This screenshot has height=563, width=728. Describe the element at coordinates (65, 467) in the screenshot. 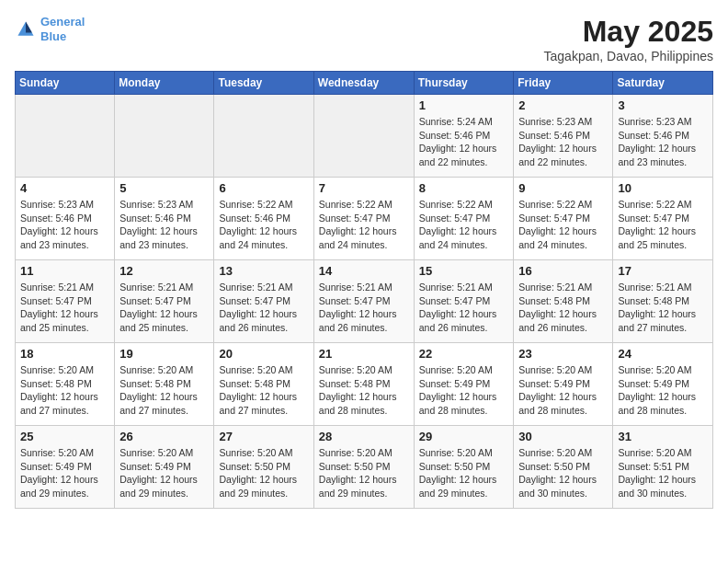

I see `calendar-cell: 25Sunrise: 5:20 AMSunset: 5:49 PMDayligh…` at that location.